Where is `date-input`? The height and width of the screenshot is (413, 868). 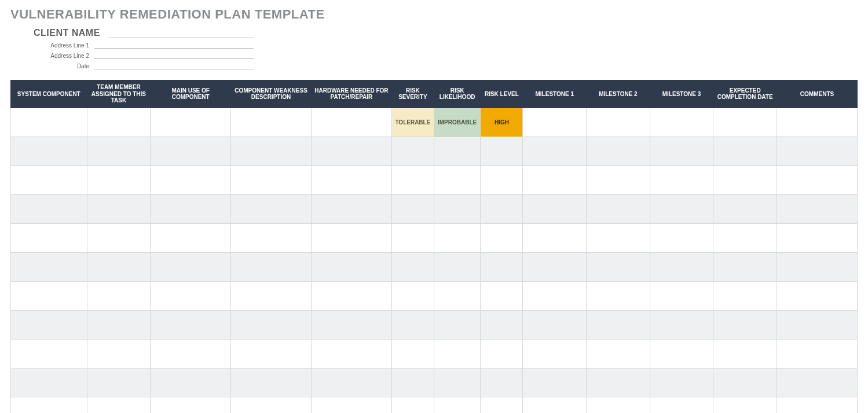 date-input is located at coordinates (174, 66).